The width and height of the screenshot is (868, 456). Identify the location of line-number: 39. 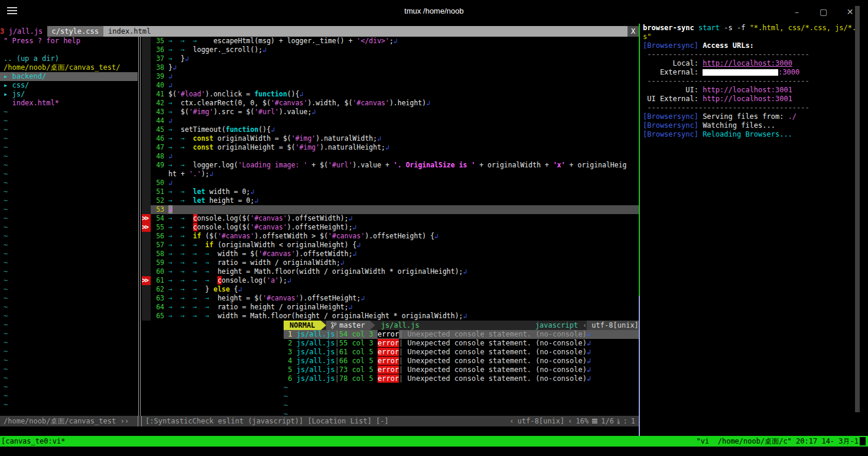
(160, 77).